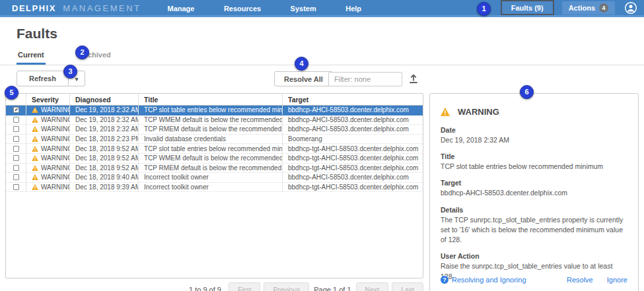  What do you see at coordinates (353, 139) in the screenshot?
I see `target-cell: Boomerang` at bounding box center [353, 139].